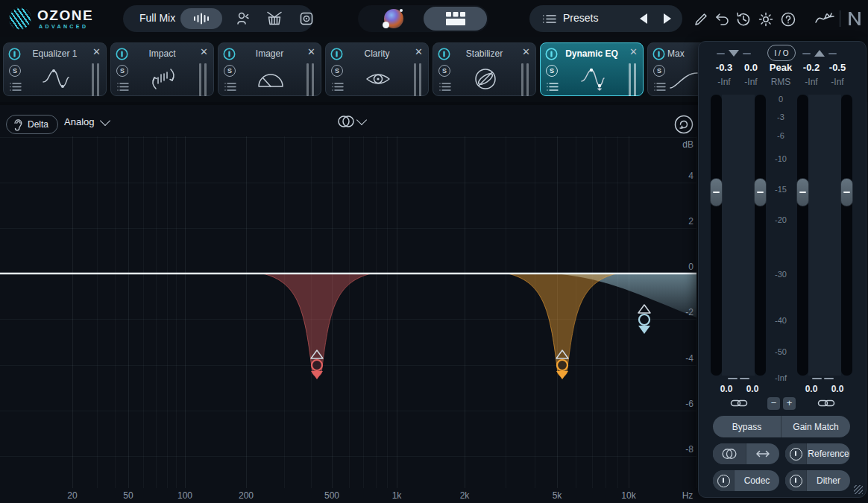 The height and width of the screenshot is (503, 868). Describe the element at coordinates (550, 19) in the screenshot. I see `list-icon` at that location.